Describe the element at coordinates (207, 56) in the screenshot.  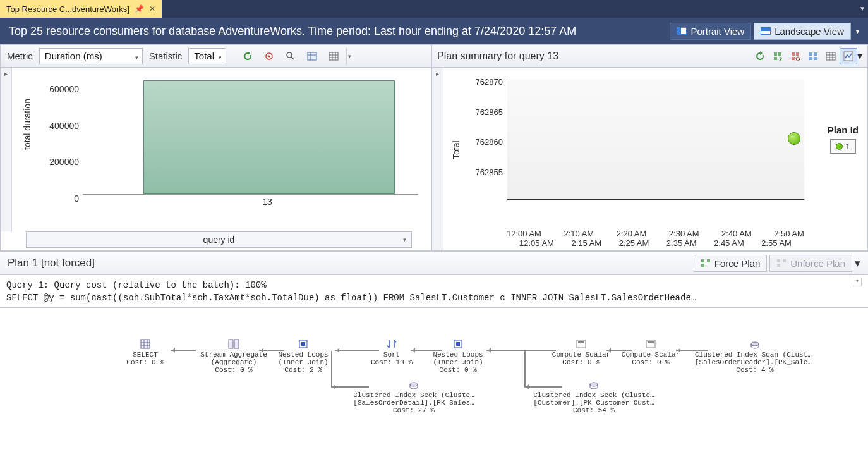
I see `statistic-select: Total▾` at that location.